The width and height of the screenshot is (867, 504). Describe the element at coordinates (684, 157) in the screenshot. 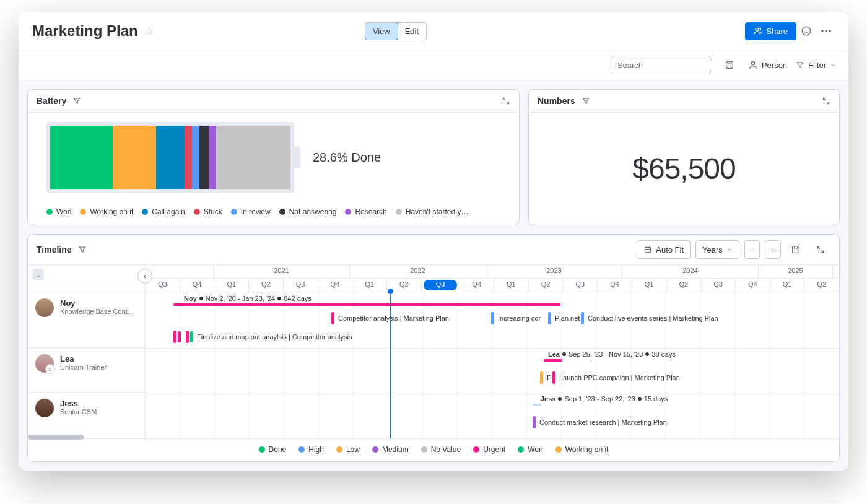

I see `numbers-widget: Numbers $65,500` at that location.